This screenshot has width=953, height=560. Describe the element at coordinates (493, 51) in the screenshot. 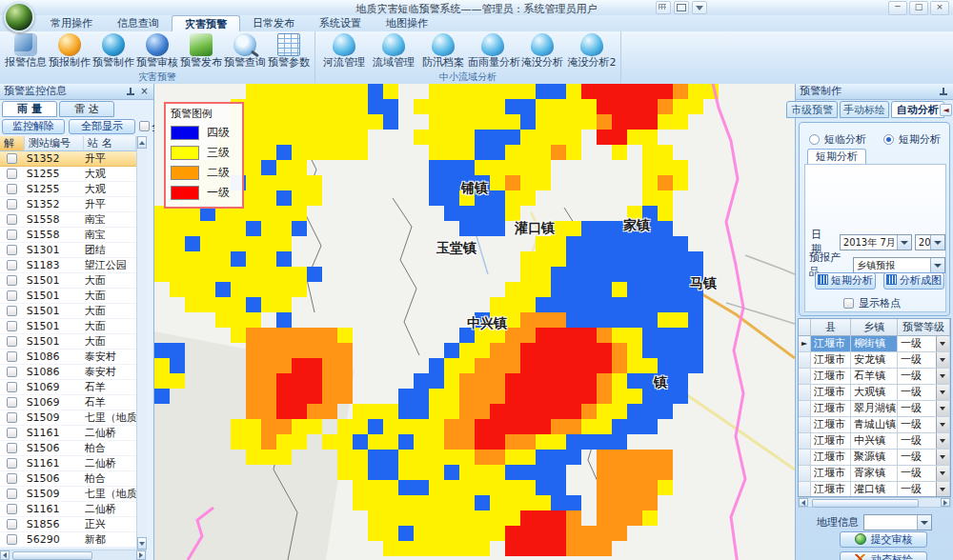

I see `ribbon-item-面雨量分析: 面雨量分析` at that location.